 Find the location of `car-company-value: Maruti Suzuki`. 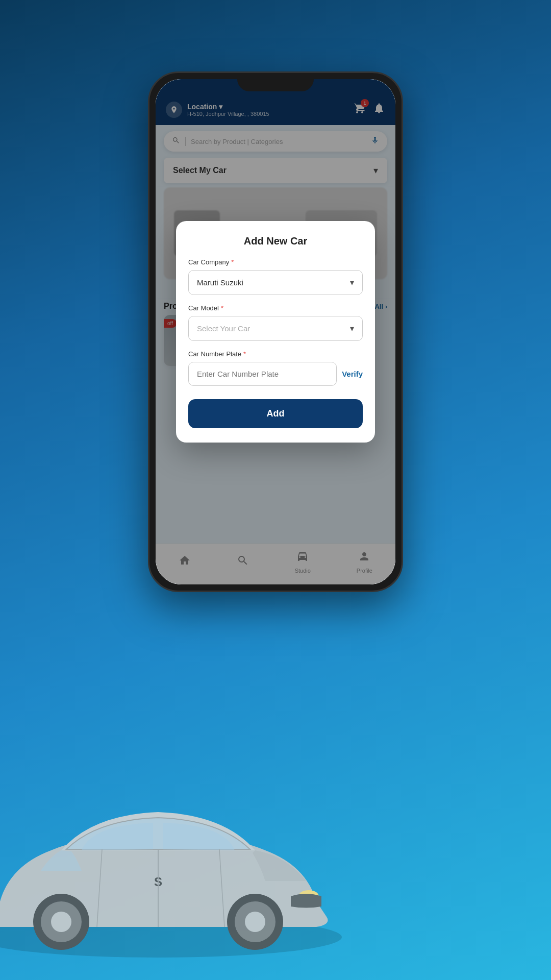

car-company-value: Maruti Suzuki is located at coordinates (220, 283).